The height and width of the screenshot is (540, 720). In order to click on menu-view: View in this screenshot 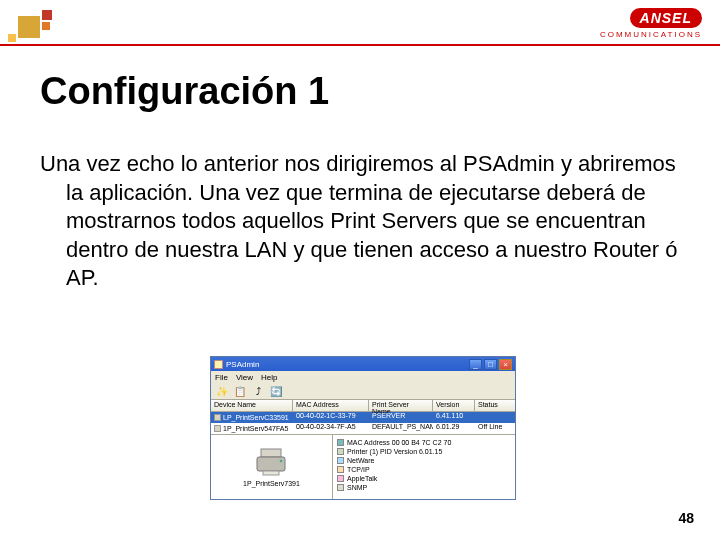, I will do `click(244, 378)`.